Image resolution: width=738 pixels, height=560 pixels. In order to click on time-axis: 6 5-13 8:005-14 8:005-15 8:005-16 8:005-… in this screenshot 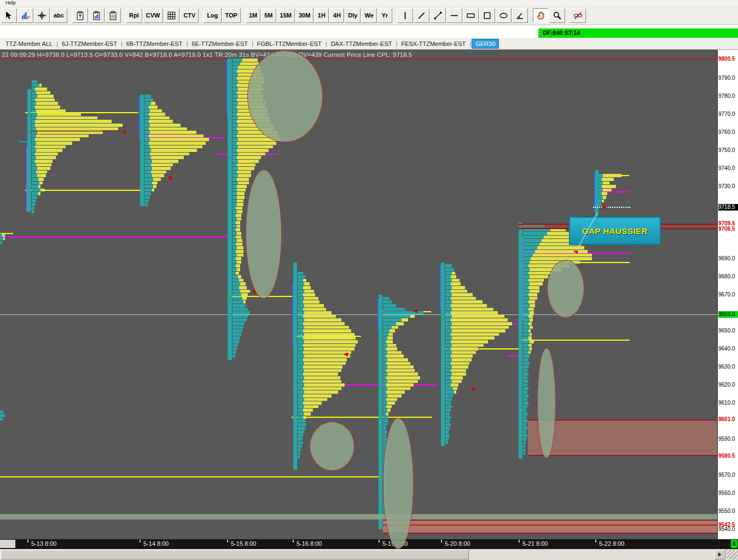, I will do `click(369, 544)`.